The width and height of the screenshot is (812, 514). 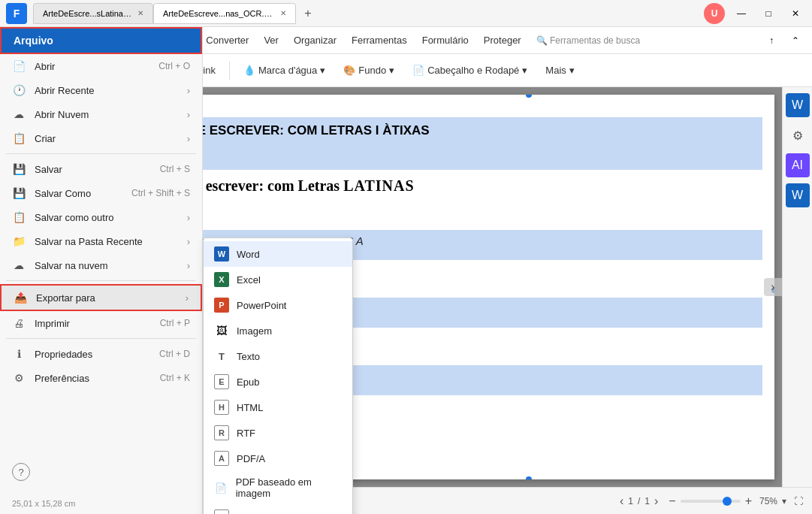 I want to click on zoom-slider, so click(x=711, y=501).